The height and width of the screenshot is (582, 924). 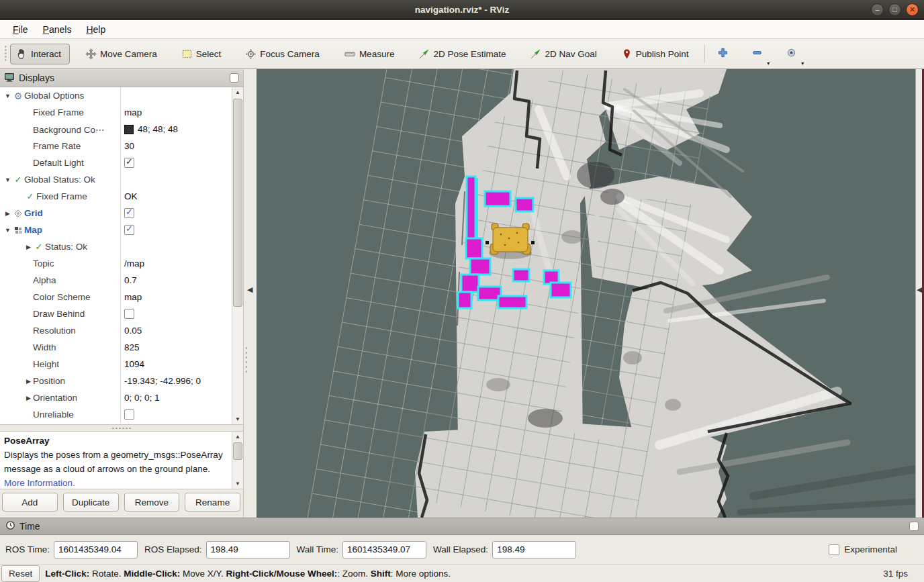 What do you see at coordinates (283, 54) in the screenshot?
I see `tool-focus-camera: Focus Camera` at bounding box center [283, 54].